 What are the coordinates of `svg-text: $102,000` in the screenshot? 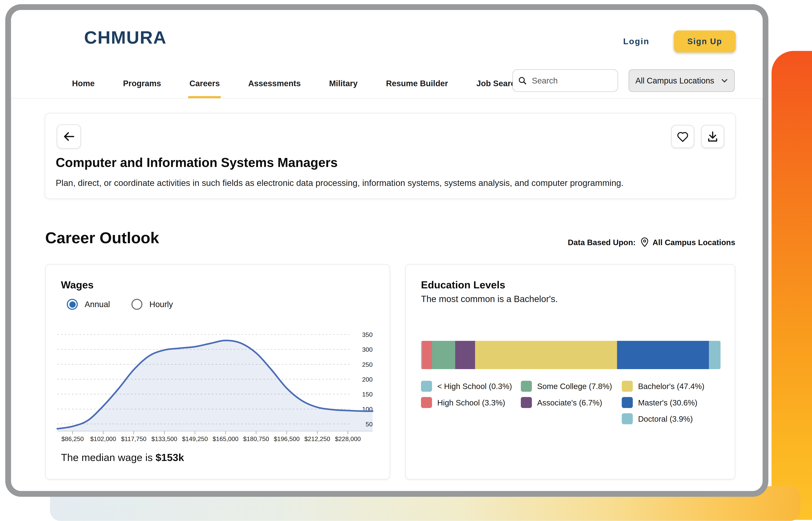 It's located at (103, 439).